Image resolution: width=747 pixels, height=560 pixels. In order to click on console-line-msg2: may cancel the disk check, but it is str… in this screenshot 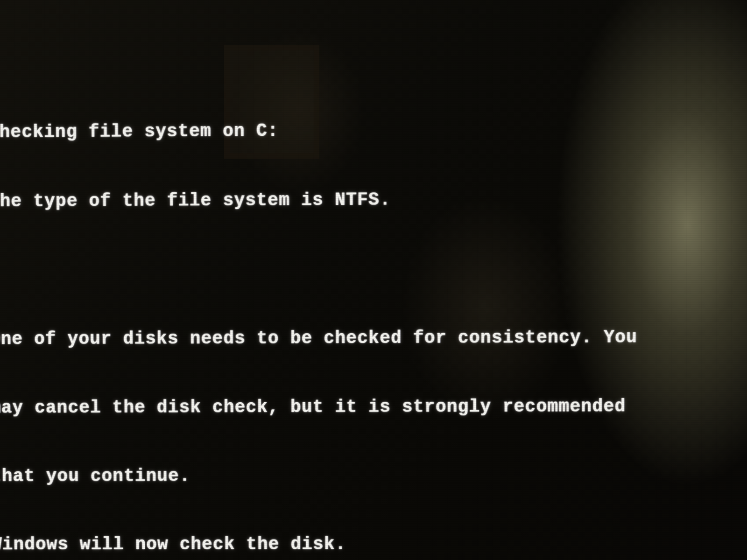, I will do `click(374, 407)`.